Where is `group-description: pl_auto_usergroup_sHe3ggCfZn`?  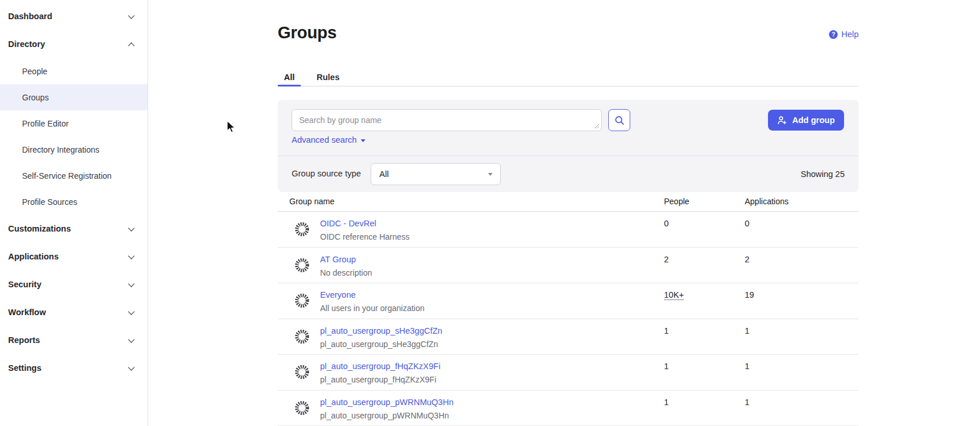
group-description: pl_auto_usergroup_sHe3ggCfZn is located at coordinates (379, 344).